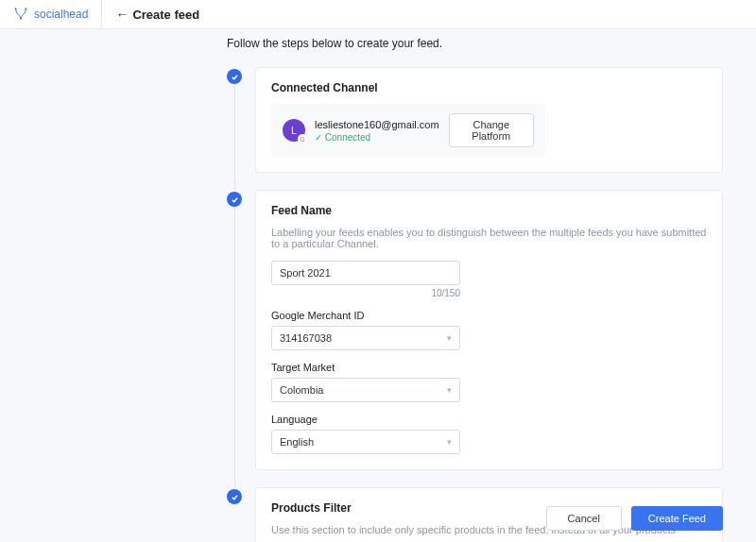 Image resolution: width=756 pixels, height=542 pixels. Describe the element at coordinates (677, 518) in the screenshot. I see `create-feed-button: Create Feed` at that location.